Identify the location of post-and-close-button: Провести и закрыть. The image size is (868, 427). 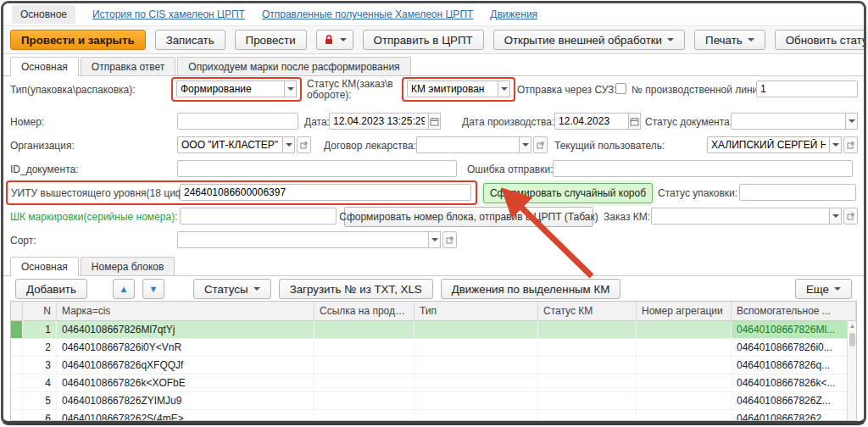
(78, 40).